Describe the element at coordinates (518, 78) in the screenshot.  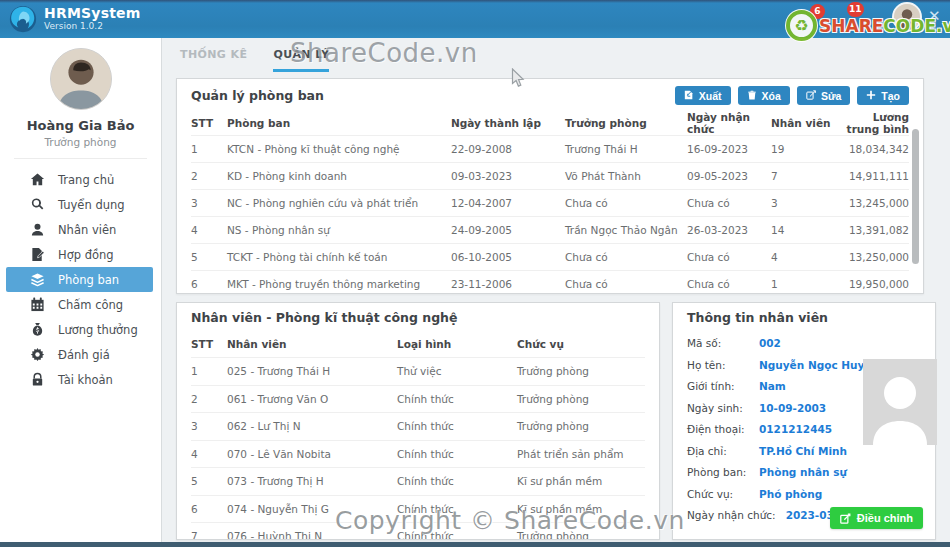
I see `mouse-cursor` at that location.